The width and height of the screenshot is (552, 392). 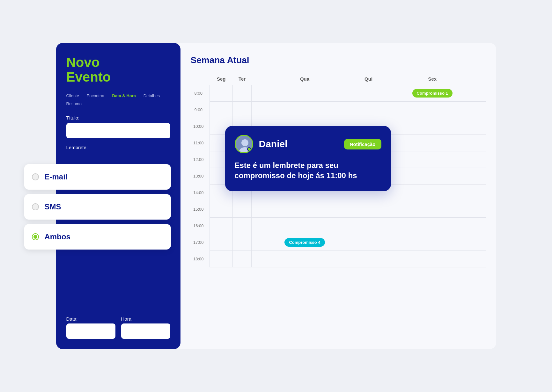 I want to click on col-qua: Qua, so click(x=305, y=79).